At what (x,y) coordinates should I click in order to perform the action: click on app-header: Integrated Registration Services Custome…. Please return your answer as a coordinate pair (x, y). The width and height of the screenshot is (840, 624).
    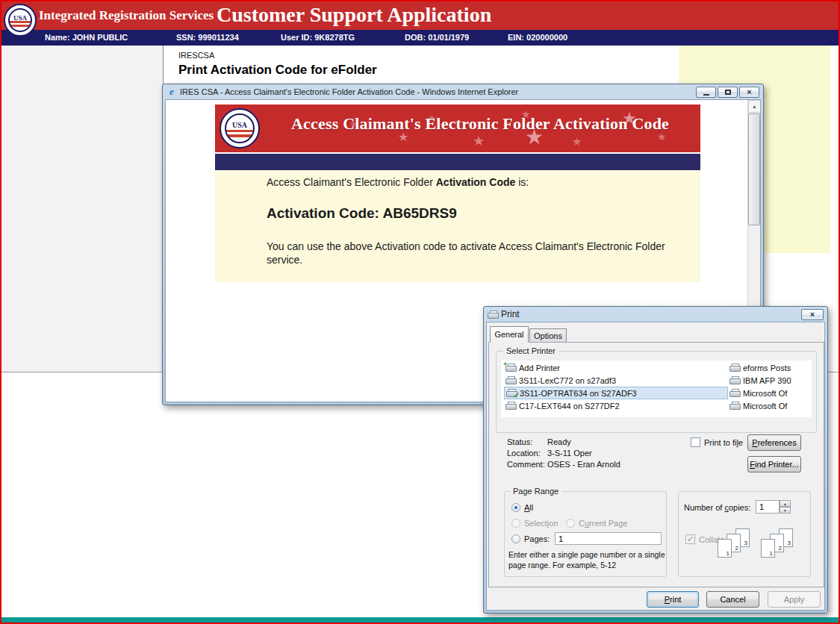
    Looking at the image, I should click on (420, 16).